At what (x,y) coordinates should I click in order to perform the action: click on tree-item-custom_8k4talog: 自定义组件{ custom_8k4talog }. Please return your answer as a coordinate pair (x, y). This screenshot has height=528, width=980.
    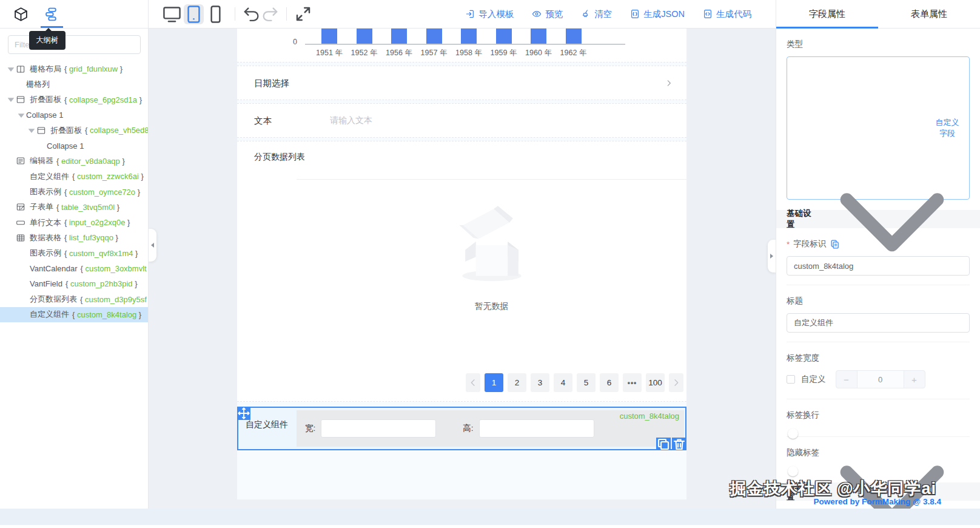
    Looking at the image, I should click on (74, 314).